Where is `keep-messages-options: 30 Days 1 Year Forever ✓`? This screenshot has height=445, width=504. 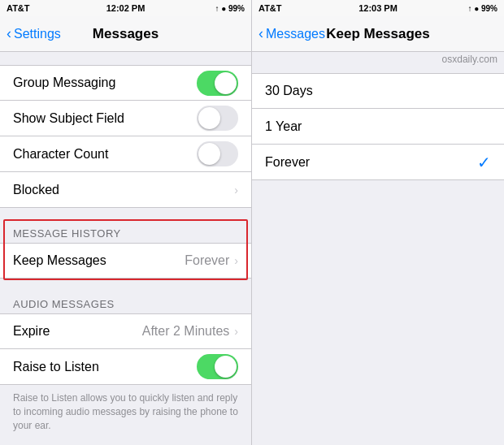 keep-messages-options: 30 Days 1 Year Forever ✓ is located at coordinates (378, 127).